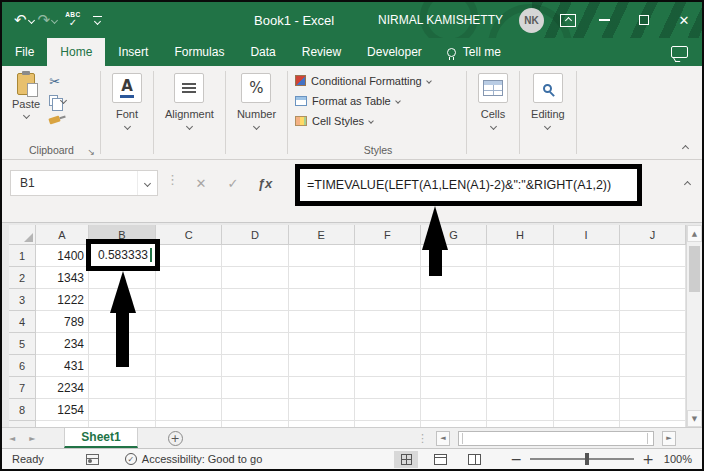  I want to click on cell-i1, so click(587, 256).